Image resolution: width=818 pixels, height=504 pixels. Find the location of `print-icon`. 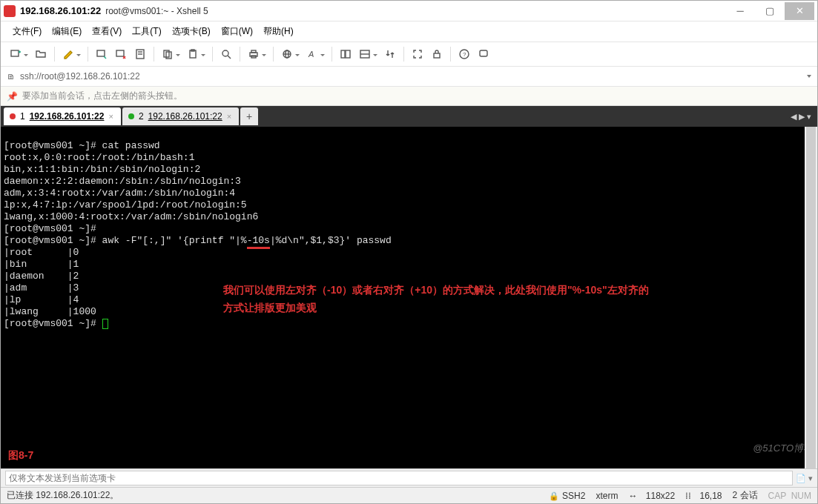

print-icon is located at coordinates (254, 54).